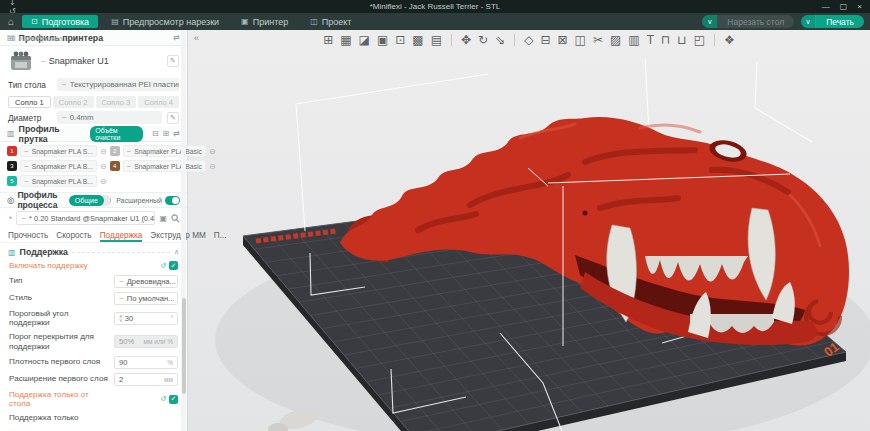 The height and width of the screenshot is (431, 870). What do you see at coordinates (666, 40) in the screenshot?
I see `support-paint-icon: ⊓` at bounding box center [666, 40].